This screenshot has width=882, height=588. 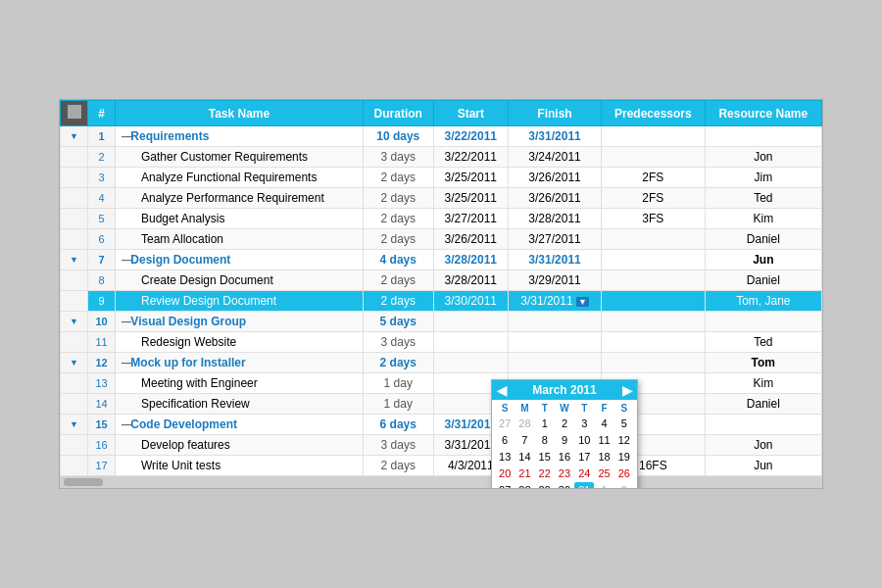 What do you see at coordinates (74, 321) in the screenshot?
I see `row-icon-cell: ▼` at bounding box center [74, 321].